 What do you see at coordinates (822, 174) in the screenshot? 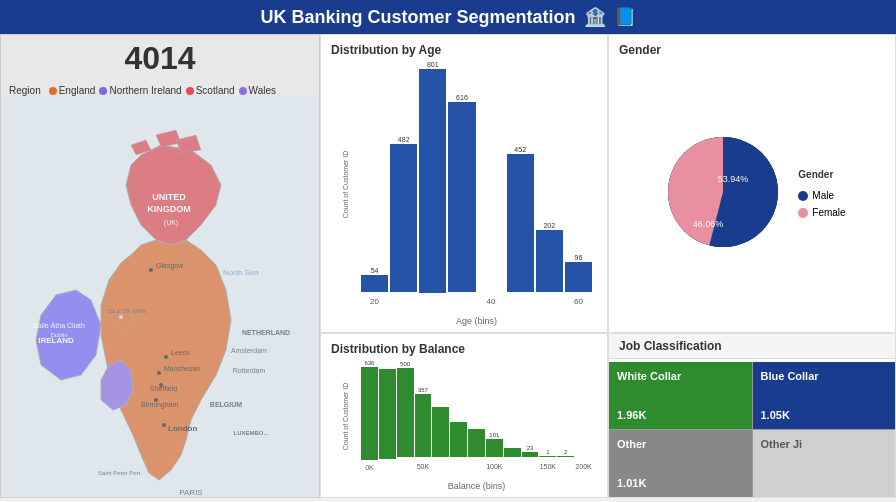
I see `gender-legend-title: Gender` at bounding box center [822, 174].